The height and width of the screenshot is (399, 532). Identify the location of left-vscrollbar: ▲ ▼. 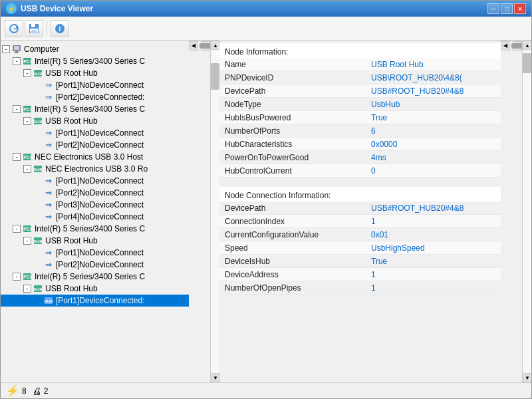
(215, 211).